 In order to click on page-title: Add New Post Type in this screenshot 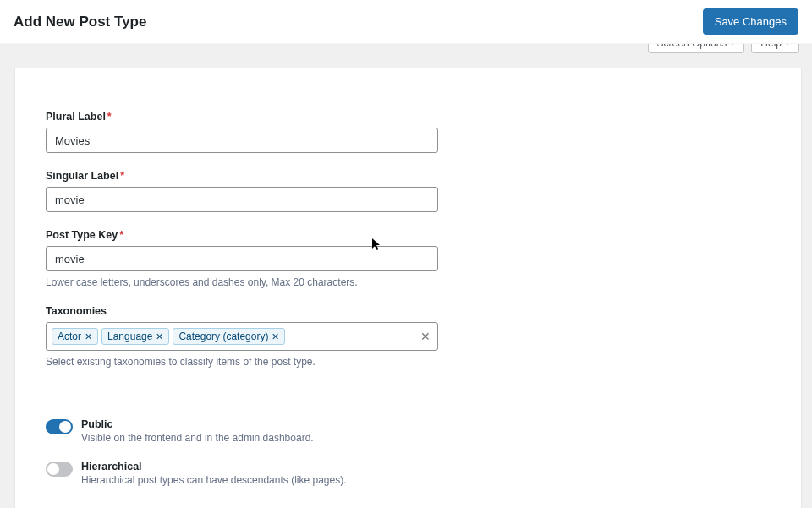, I will do `click(80, 22)`.